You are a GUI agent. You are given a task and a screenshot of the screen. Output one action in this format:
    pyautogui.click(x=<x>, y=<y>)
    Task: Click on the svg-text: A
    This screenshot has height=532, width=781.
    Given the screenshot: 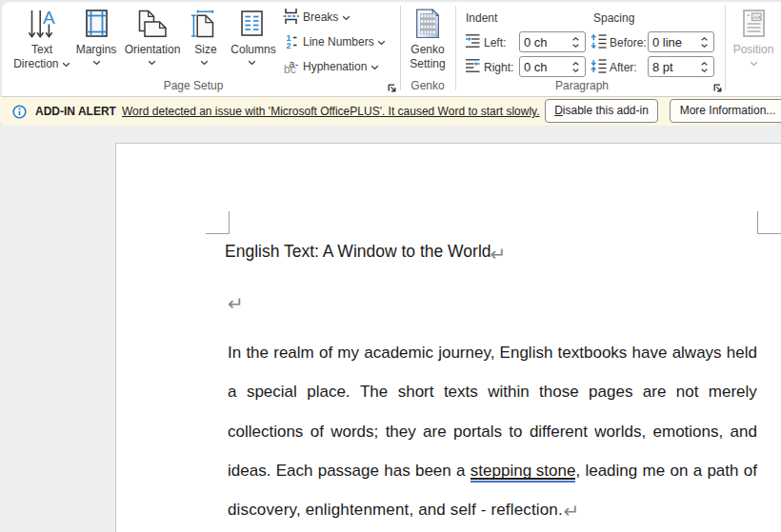 What is the action you would take?
    pyautogui.click(x=50, y=19)
    